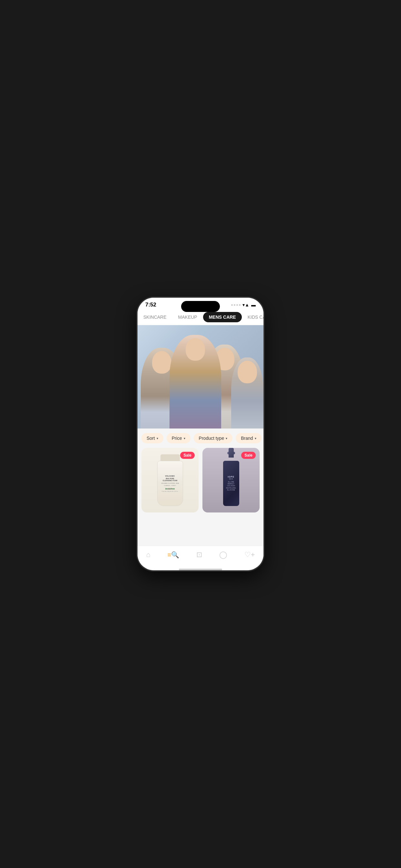 The image size is (401, 868). Describe the element at coordinates (170, 476) in the screenshot. I see `tube-brand-name: VOLCANIC` at that location.